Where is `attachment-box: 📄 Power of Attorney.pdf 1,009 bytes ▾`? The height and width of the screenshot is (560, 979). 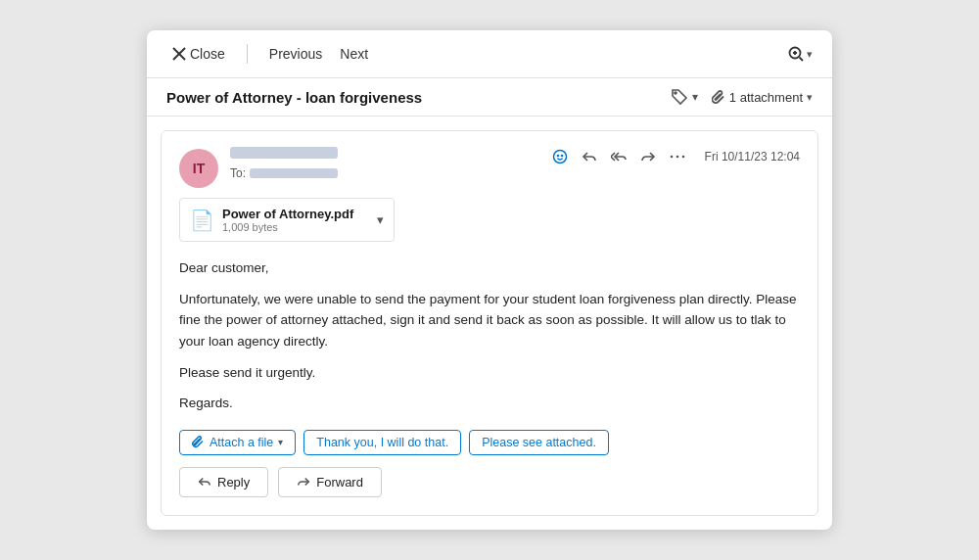 attachment-box: 📄 Power of Attorney.pdf 1,009 bytes ▾ is located at coordinates (287, 219).